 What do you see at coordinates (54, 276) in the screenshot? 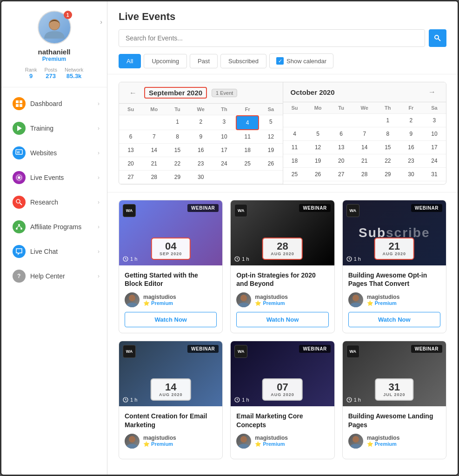
I see `sidebar-item-help-center: ? Help Center ›` at bounding box center [54, 276].